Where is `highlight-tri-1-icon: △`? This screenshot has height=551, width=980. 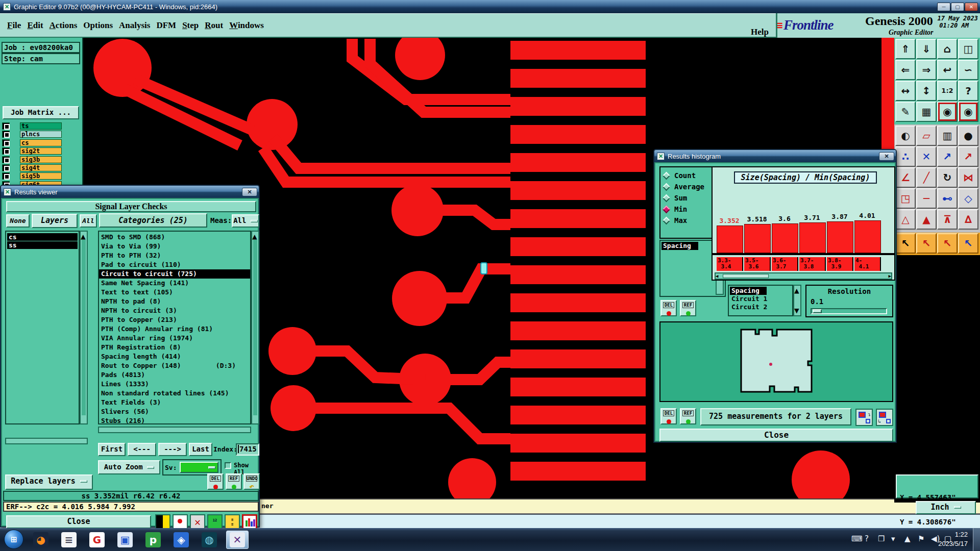
highlight-tri-1-icon: △ is located at coordinates (905, 219).